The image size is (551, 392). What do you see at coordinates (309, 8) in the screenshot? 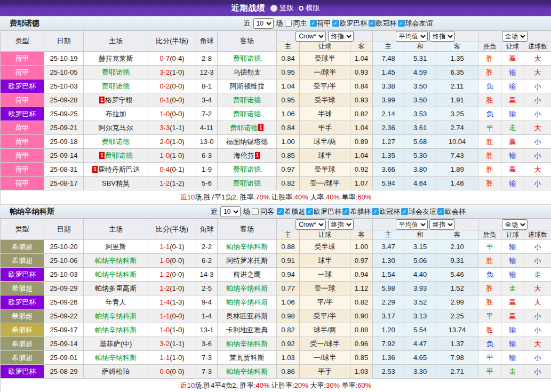
I see `layout-radio-horizontal: 横版` at bounding box center [309, 8].